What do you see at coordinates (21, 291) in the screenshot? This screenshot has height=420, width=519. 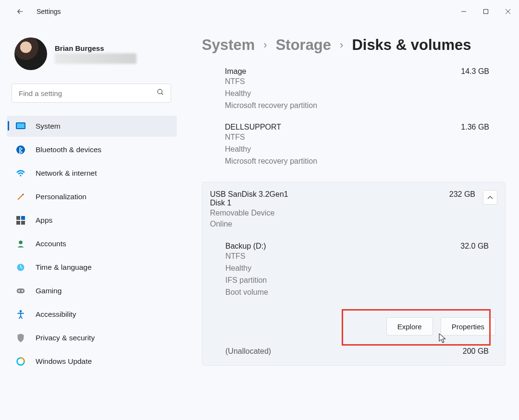 I see `gamepad-icon` at bounding box center [21, 291].